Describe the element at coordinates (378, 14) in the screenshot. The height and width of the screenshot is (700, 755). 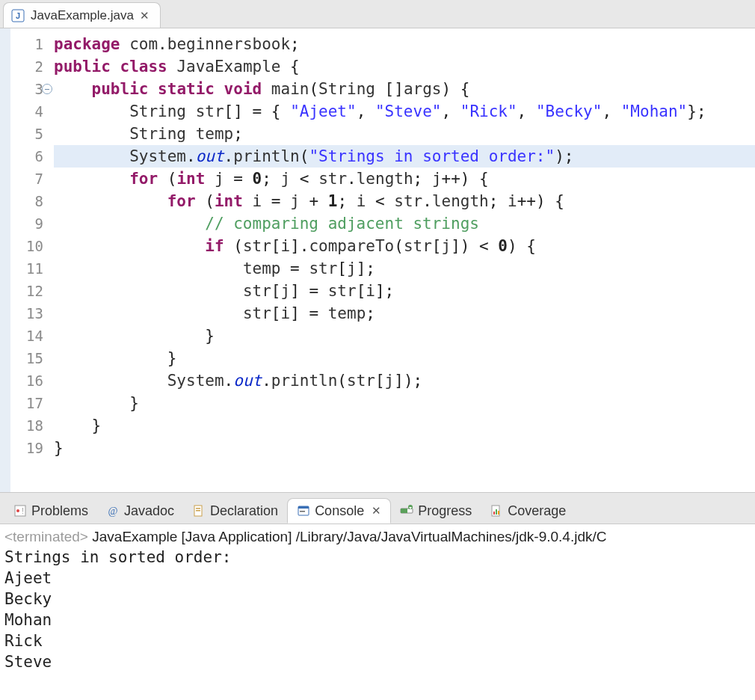
I see `editor-tabs: J JavaExample.java ✕` at that location.